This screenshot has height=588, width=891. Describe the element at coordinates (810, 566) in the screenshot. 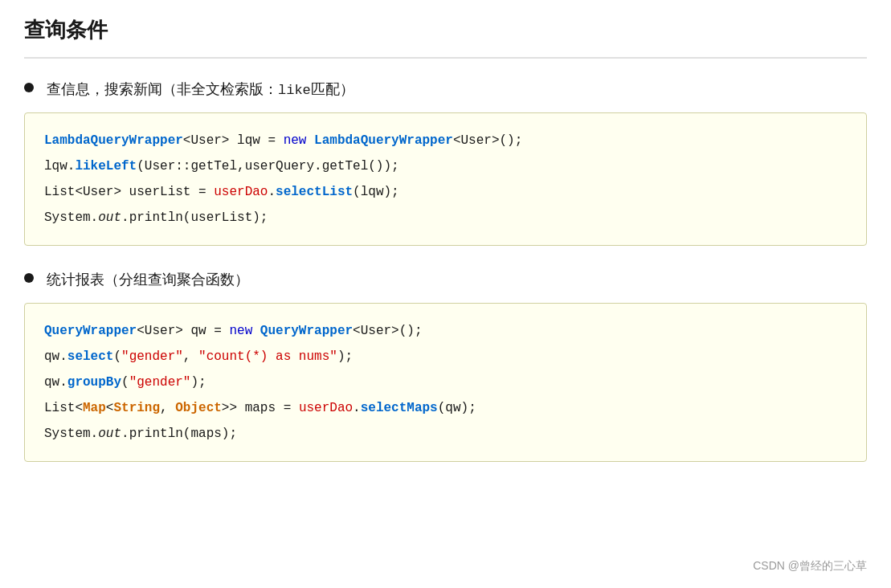

I see `watermark: CSDN @曾经的三心草` at that location.